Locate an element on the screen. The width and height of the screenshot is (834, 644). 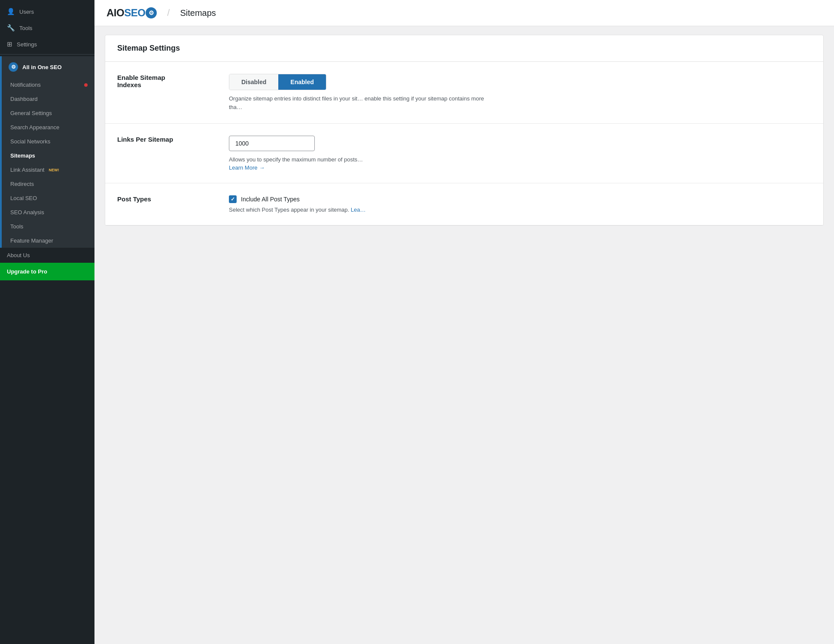
feature-manager-label: Feature Manager is located at coordinates (32, 240).